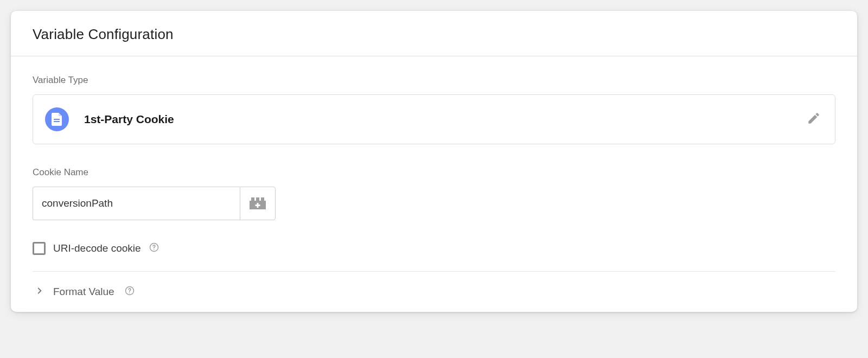 This screenshot has width=868, height=358. I want to click on insert-variable-button, so click(258, 203).